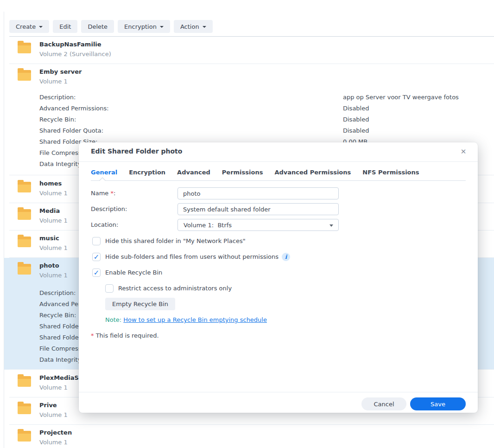  What do you see at coordinates (272, 241) in the screenshot?
I see `checkbox-row-hide-network-places: Hide this shared folder in "My Network P…` at bounding box center [272, 241].